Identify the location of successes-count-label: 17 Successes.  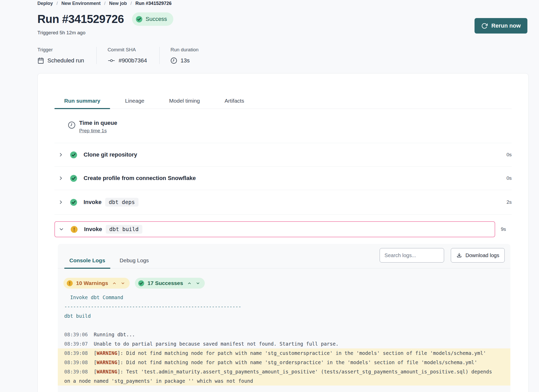
(165, 283).